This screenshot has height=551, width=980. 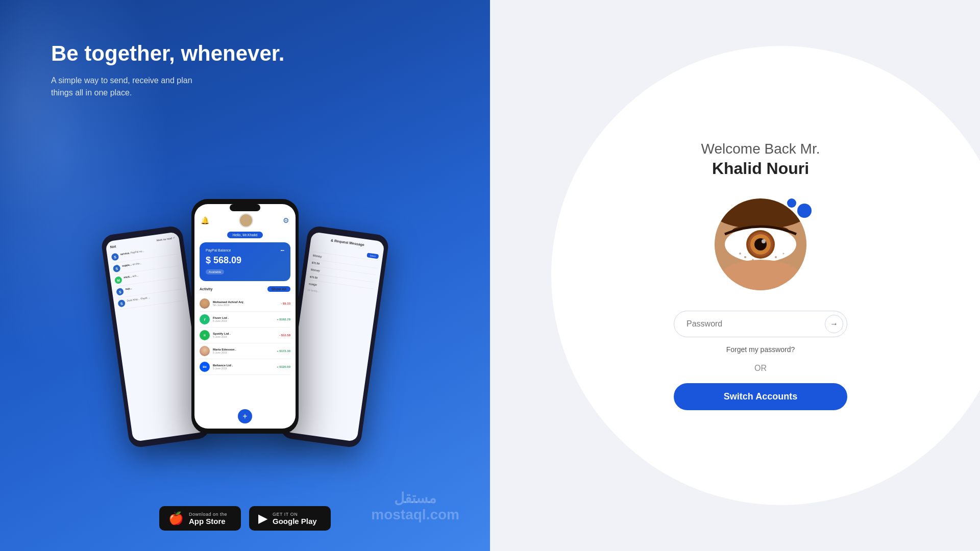 I want to click on fab-button: +, so click(x=245, y=416).